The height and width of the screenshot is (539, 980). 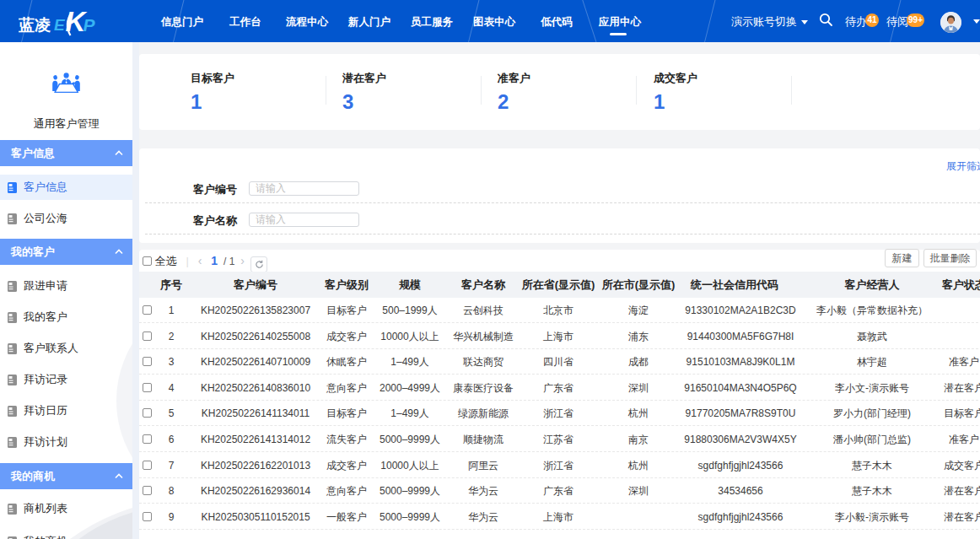 What do you see at coordinates (89, 25) in the screenshot?
I see `svg-text: P` at bounding box center [89, 25].